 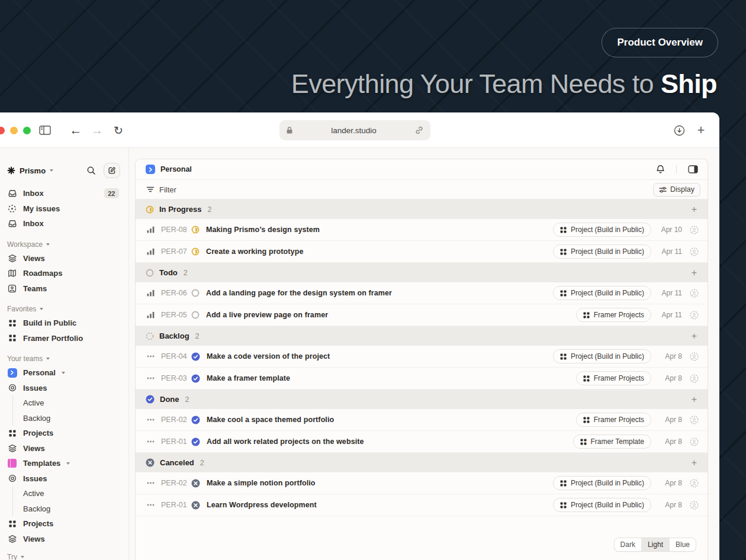 What do you see at coordinates (677, 189) in the screenshot?
I see `display-button: Display` at bounding box center [677, 189].